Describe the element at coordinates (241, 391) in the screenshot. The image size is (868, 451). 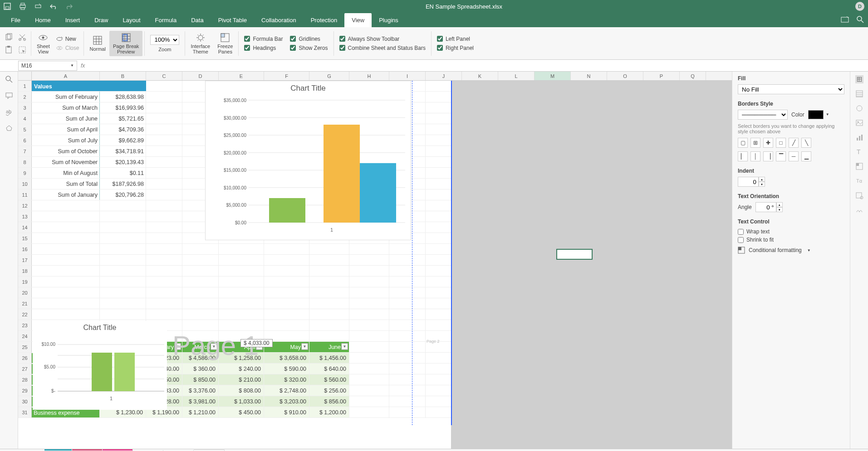
I see `cell: $ 808.00` at that location.